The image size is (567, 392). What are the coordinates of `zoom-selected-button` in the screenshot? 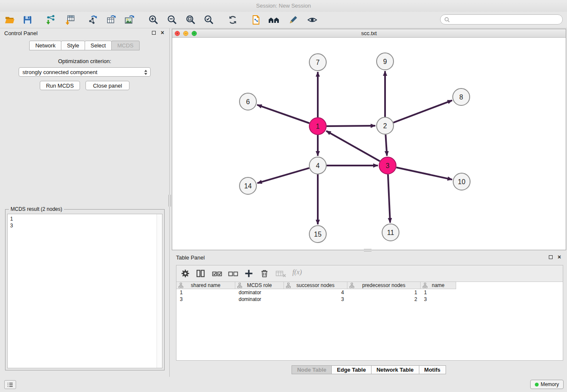 It's located at (209, 20).